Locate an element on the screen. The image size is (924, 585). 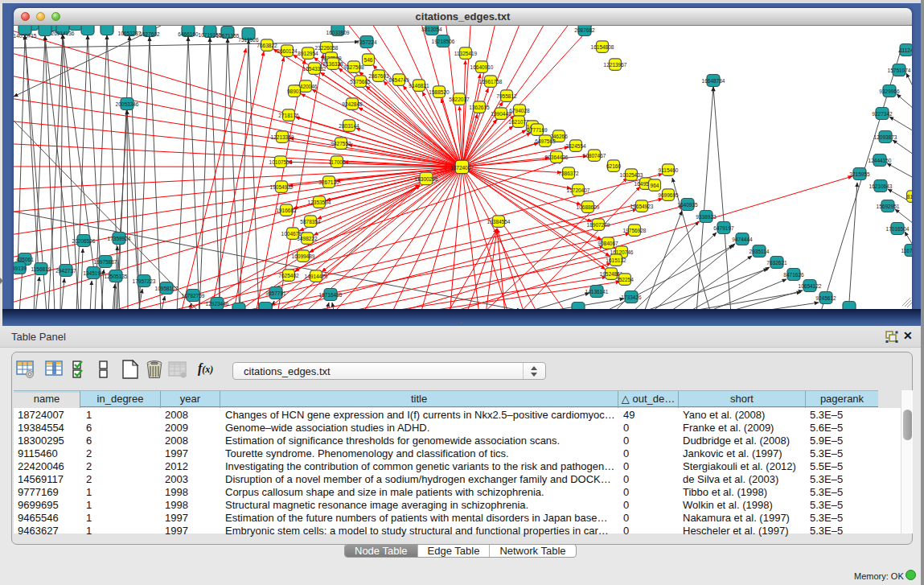
svg-text: 9338923 is located at coordinates (706, 217).